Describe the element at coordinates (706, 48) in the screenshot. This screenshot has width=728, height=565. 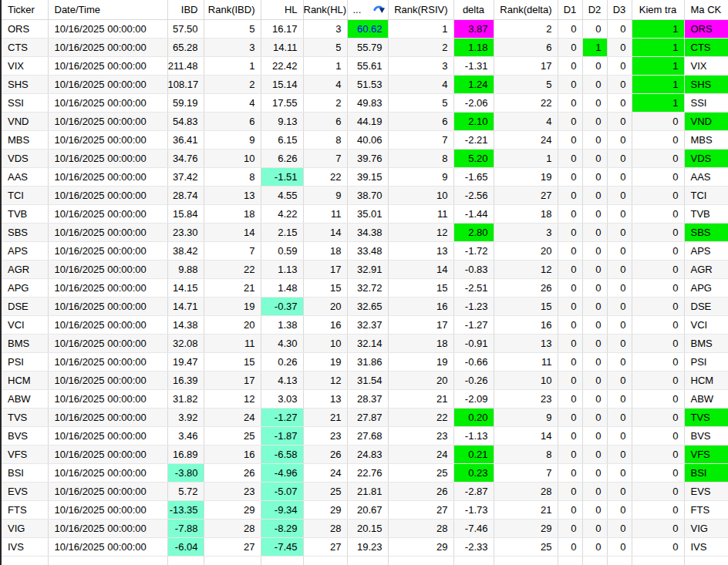
I see `cell-ma_ck: CTS` at that location.